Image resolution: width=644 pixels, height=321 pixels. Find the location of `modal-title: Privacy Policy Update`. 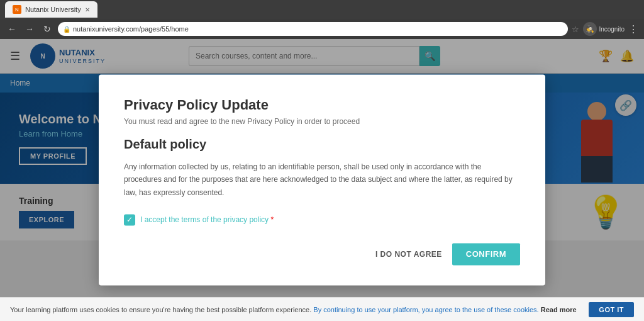

modal-title: Privacy Policy Update is located at coordinates (322, 105).